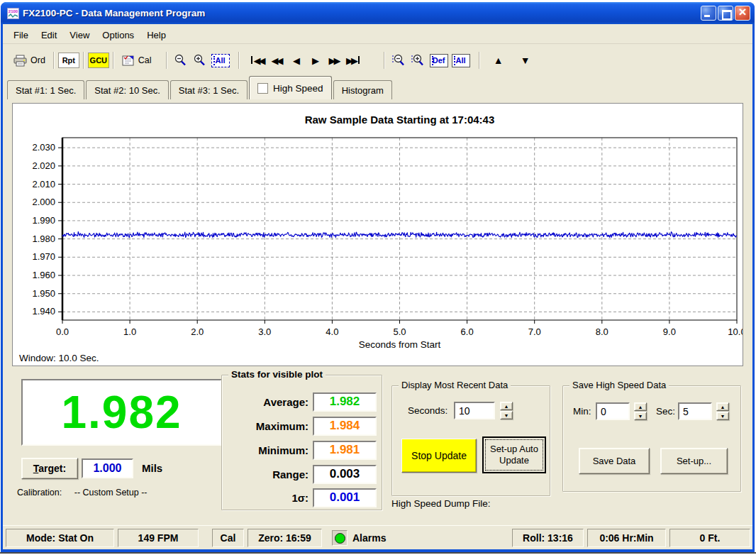 The width and height of the screenshot is (756, 555). What do you see at coordinates (694, 461) in the screenshot?
I see `save-setup-button: Set-up...` at bounding box center [694, 461].